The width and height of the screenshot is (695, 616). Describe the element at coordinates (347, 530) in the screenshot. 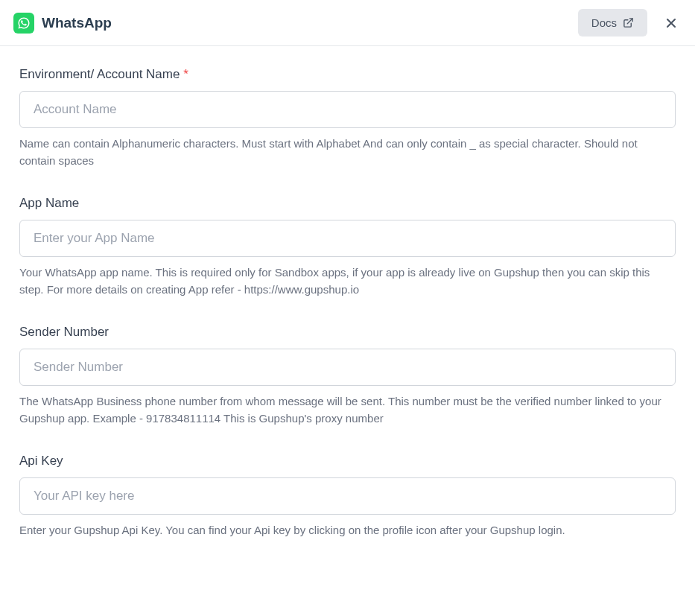

I see `api-key-help: Enter your Gupshup Api Key. You can find…` at that location.